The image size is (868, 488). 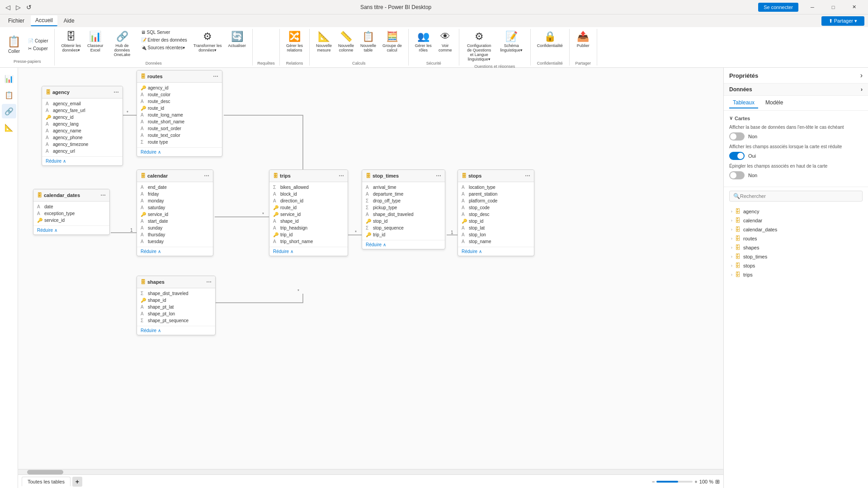 I want to click on config-qa-button: ⚙ Configuration de Questions et Langue l…, so click(x=479, y=46).